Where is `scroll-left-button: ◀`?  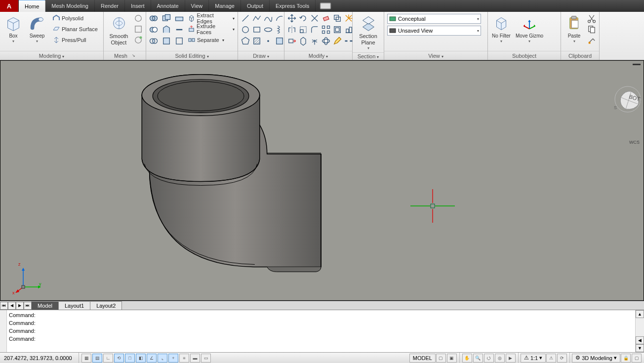 scroll-left-button: ◀ is located at coordinates (640, 340).